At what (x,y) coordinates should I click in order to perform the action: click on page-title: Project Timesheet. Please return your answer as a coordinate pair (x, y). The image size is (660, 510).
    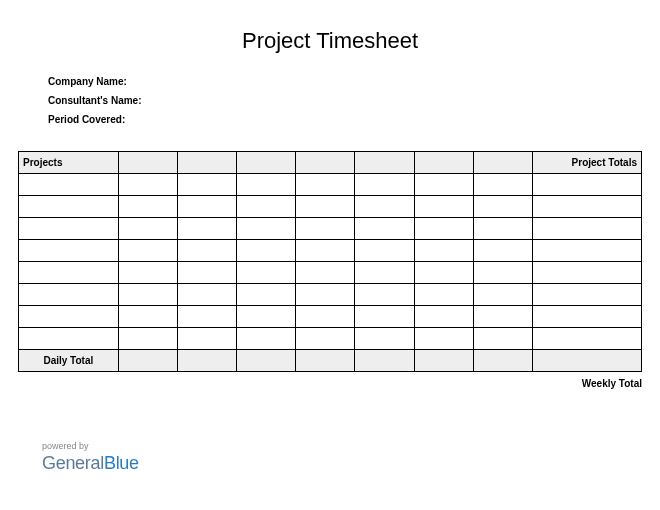
    Looking at the image, I should click on (330, 41).